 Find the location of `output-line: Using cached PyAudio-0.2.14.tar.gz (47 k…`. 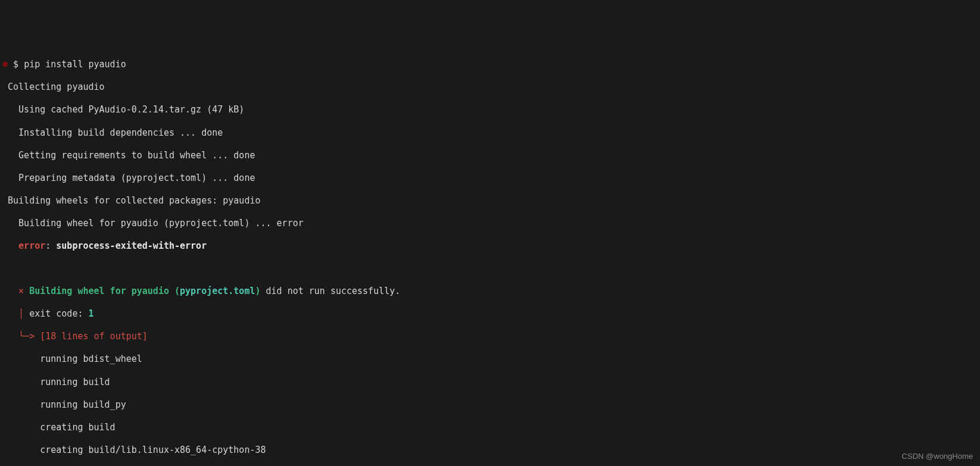

output-line: Using cached PyAudio-0.2.14.tar.gz (47 k… is located at coordinates (491, 110).